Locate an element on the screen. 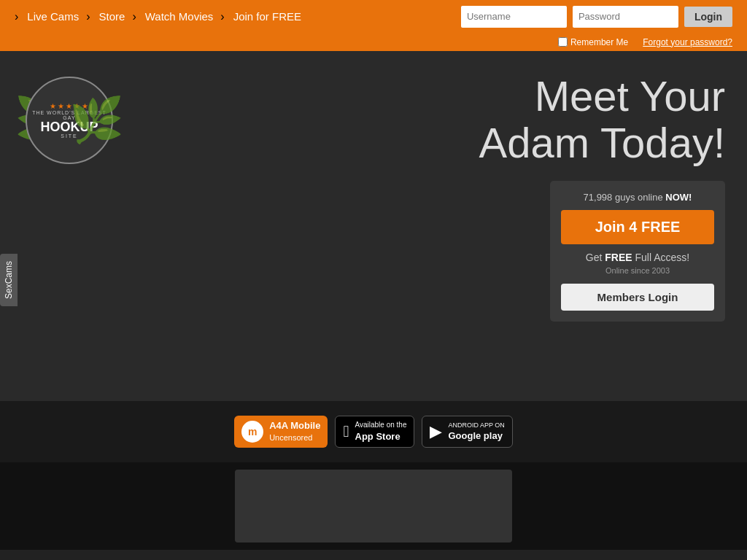 The image size is (747, 560). remember-me-checkbox is located at coordinates (563, 42).